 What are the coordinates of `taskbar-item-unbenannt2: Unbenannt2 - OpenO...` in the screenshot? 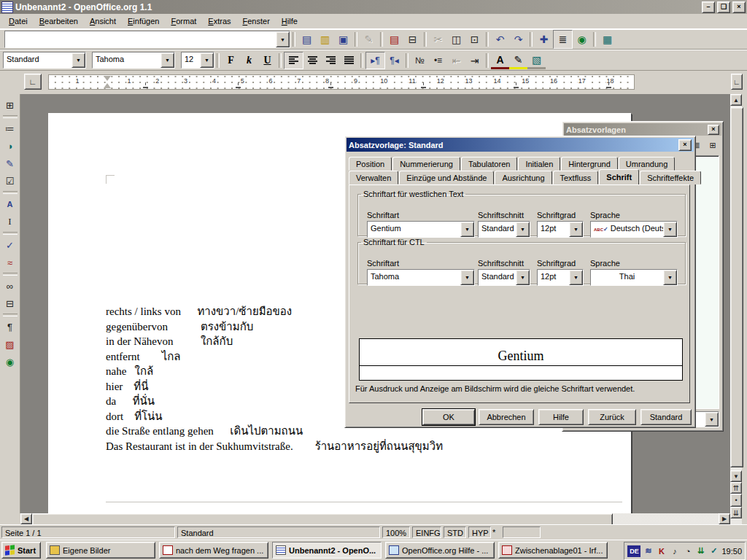 It's located at (327, 550).